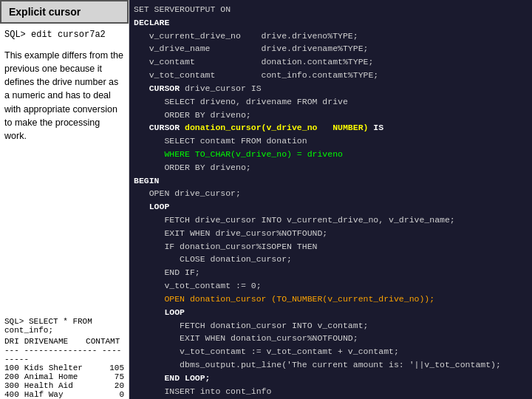 The image size is (532, 399). What do you see at coordinates (331, 338) in the screenshot?
I see `code-line: EXIT WHEN donation_cursor%NOTFOUND;` at bounding box center [331, 338].